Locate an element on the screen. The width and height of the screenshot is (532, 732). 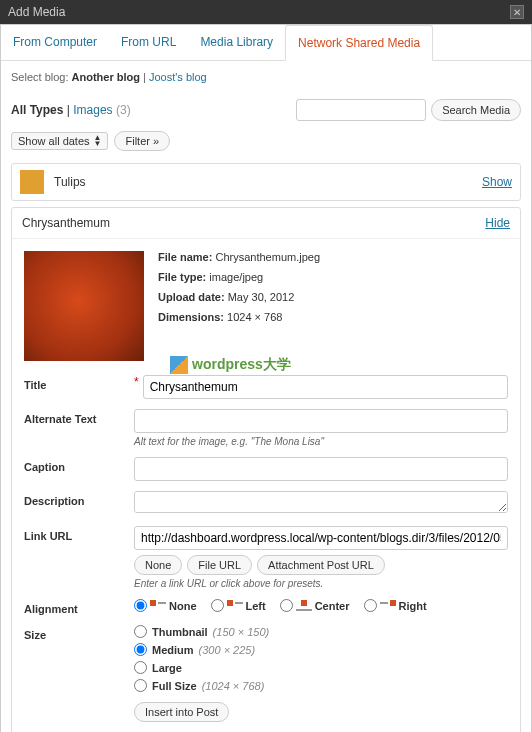
link-url-input is located at coordinates (321, 538).